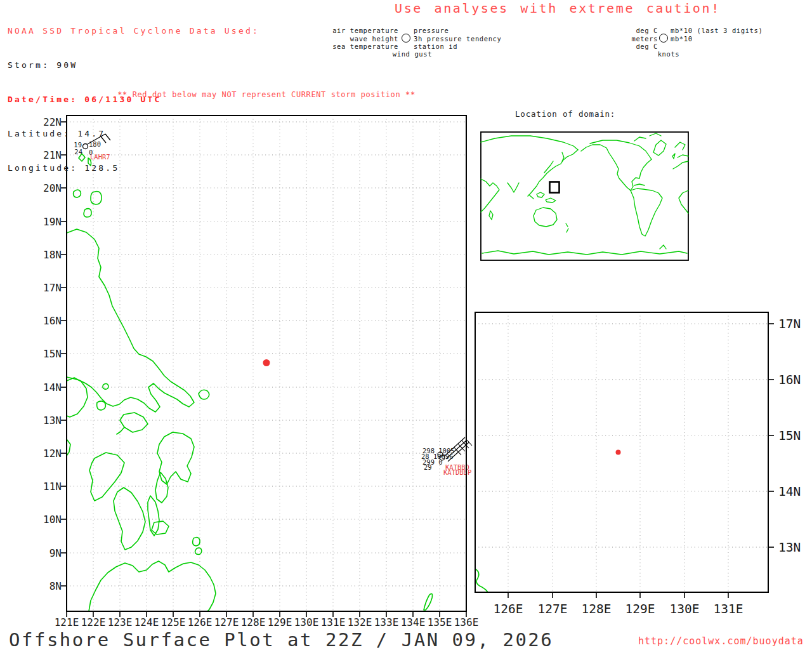 This screenshot has width=812, height=650. I want to click on domain-rectangle, so click(554, 188).